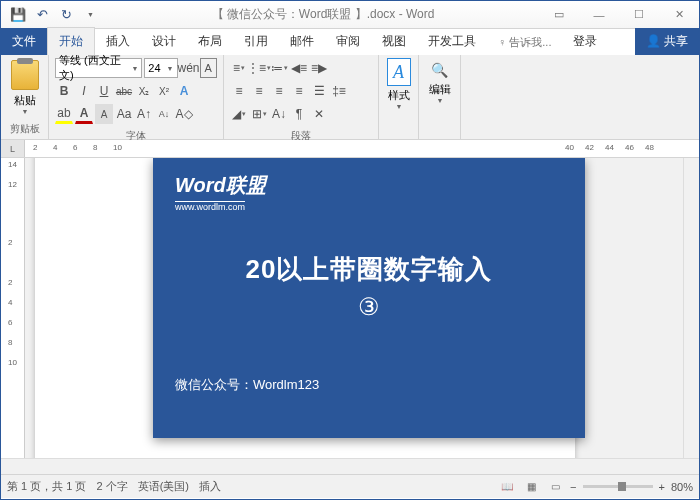 This screenshot has height=500, width=700. I want to click on tab-layout: 布局, so click(210, 42).